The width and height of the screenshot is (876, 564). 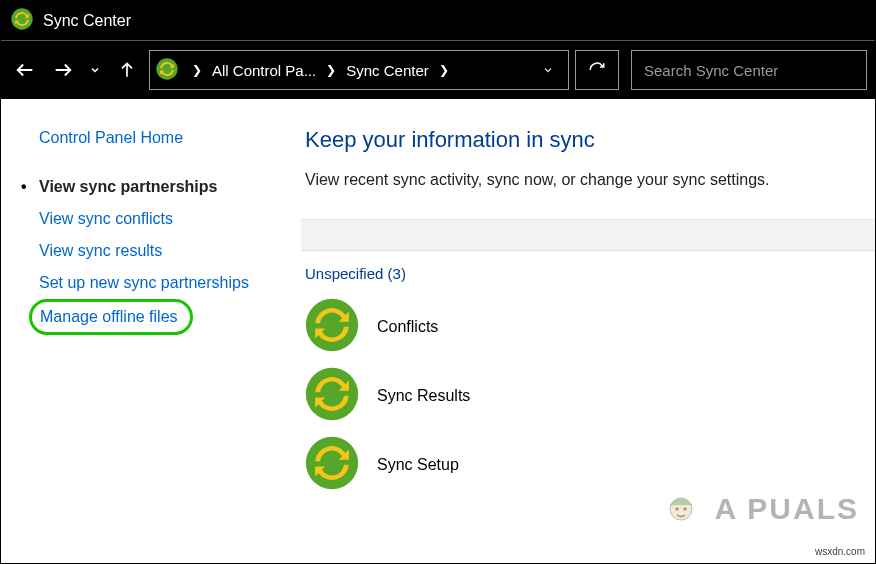 I want to click on window-title: Sync Center, so click(x=87, y=21).